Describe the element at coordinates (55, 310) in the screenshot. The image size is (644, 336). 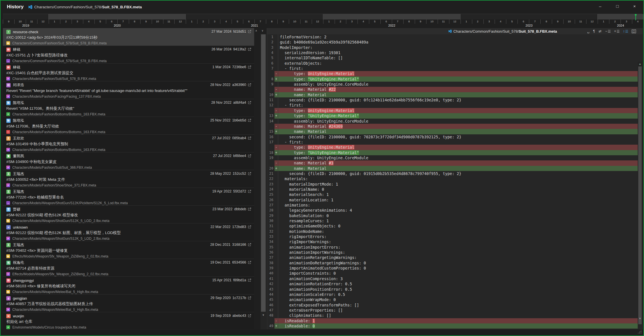
I see `commit-file-path: Characters/Models/Weapon/Melee/Bat_5_Hig…` at that location.